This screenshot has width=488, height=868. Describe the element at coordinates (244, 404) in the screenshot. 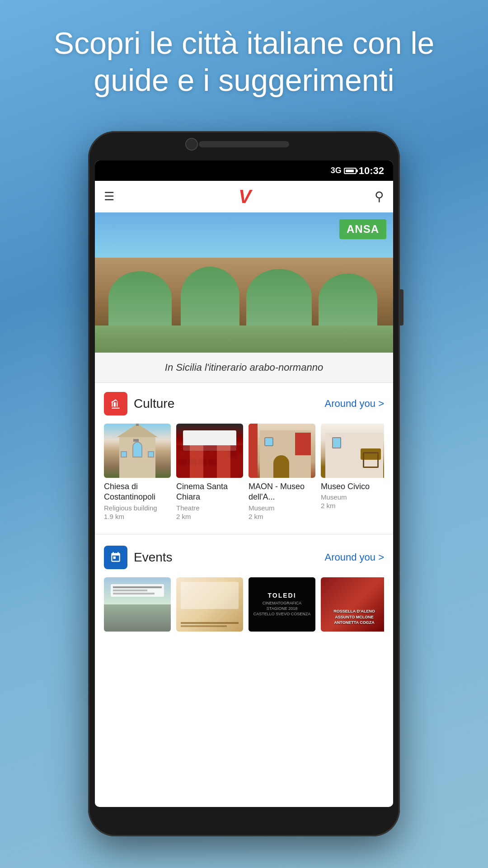

I see `culture-section-header: Culture Around you >` at that location.